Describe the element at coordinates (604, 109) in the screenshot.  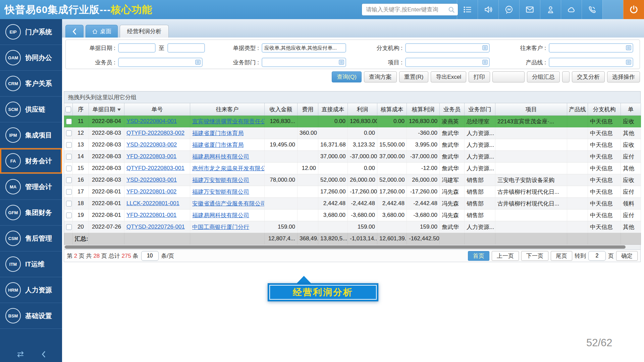
I see `column-header-14: 分支机构` at that location.